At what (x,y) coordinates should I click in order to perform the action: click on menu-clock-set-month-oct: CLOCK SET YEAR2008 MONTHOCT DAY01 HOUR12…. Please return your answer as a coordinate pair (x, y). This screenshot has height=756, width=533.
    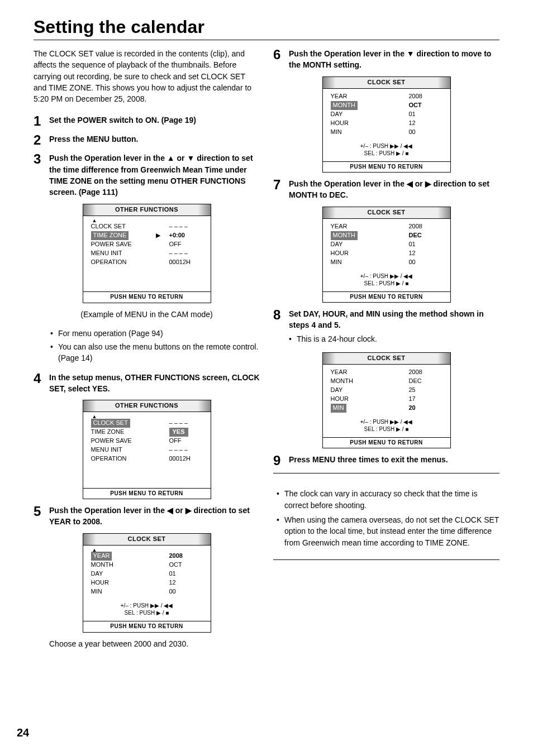
    Looking at the image, I should click on (387, 125).